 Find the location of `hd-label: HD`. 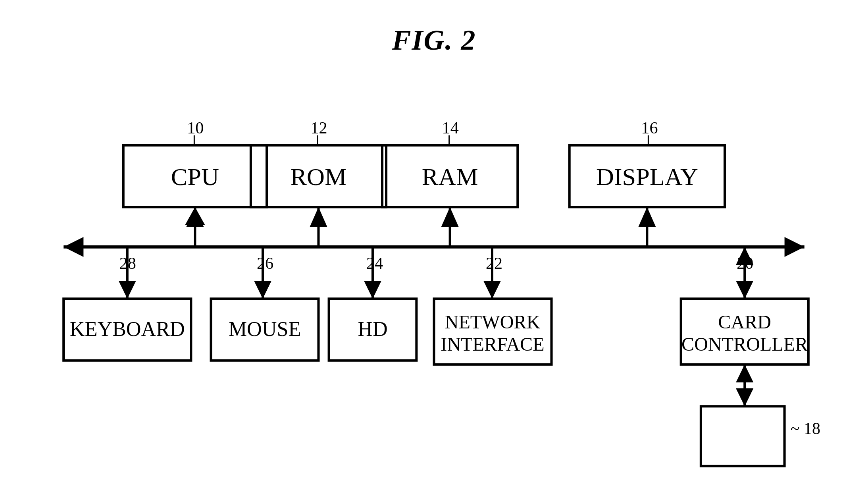

hd-label: HD is located at coordinates (372, 329).